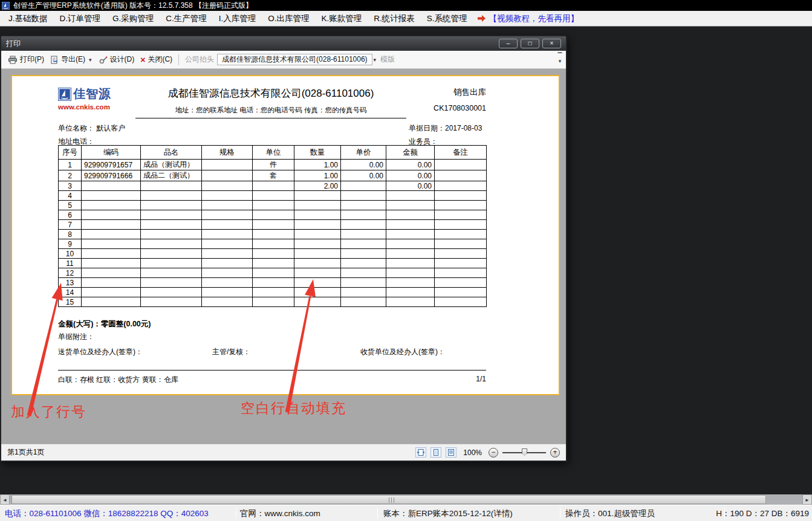 Image resolution: width=812 pixels, height=521 pixels. Describe the element at coordinates (71, 59) in the screenshot. I see `export-button: 导出(E) ▾` at that location.